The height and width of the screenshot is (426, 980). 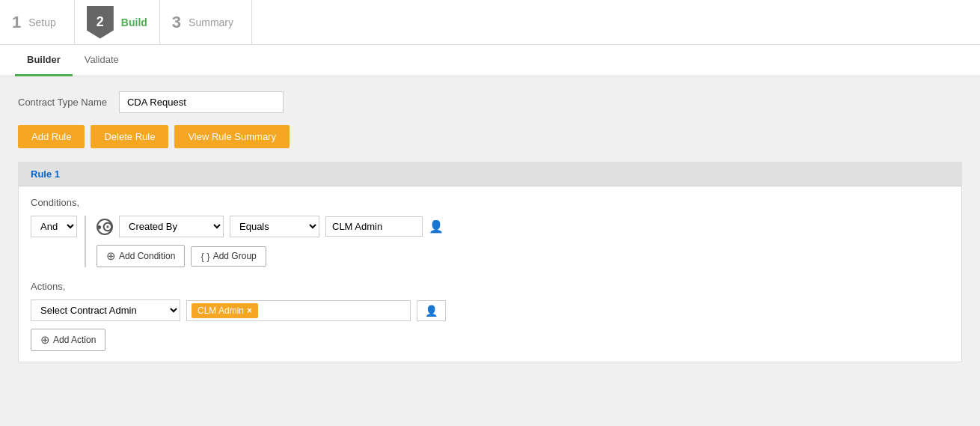 What do you see at coordinates (171, 226) in the screenshot?
I see `condition-field-select: Created By Contract Type Status` at bounding box center [171, 226].